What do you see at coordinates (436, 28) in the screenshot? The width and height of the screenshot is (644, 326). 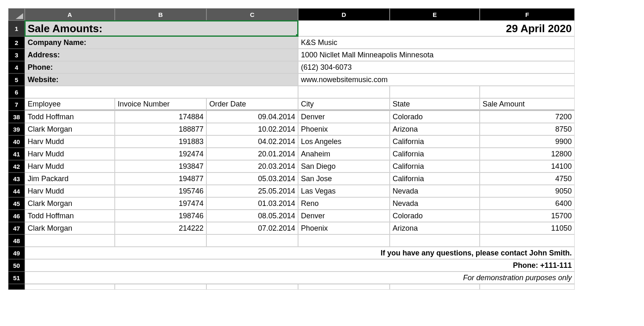 I see `cell-date: 29 April 2020` at bounding box center [436, 28].